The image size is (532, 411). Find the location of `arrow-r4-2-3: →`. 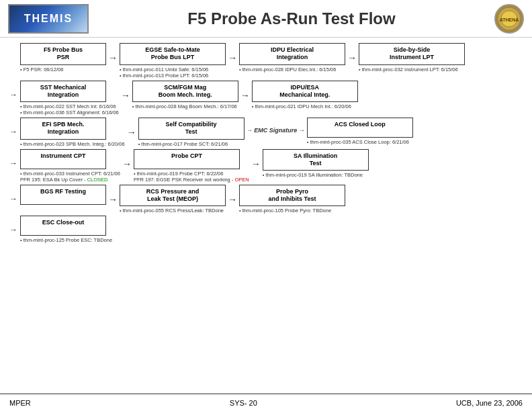

arrow-r4-2-3: → is located at coordinates (256, 159).